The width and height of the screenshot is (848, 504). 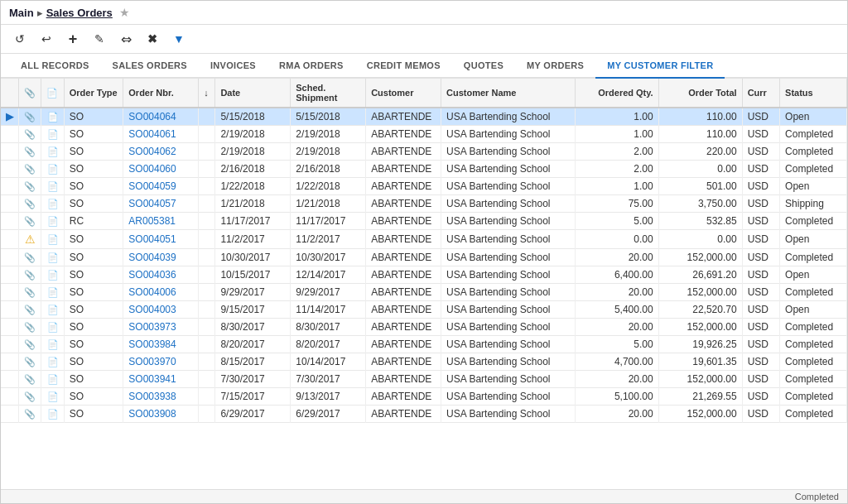 What do you see at coordinates (152, 257) in the screenshot?
I see `order-nbr-link: SO004039` at bounding box center [152, 257].